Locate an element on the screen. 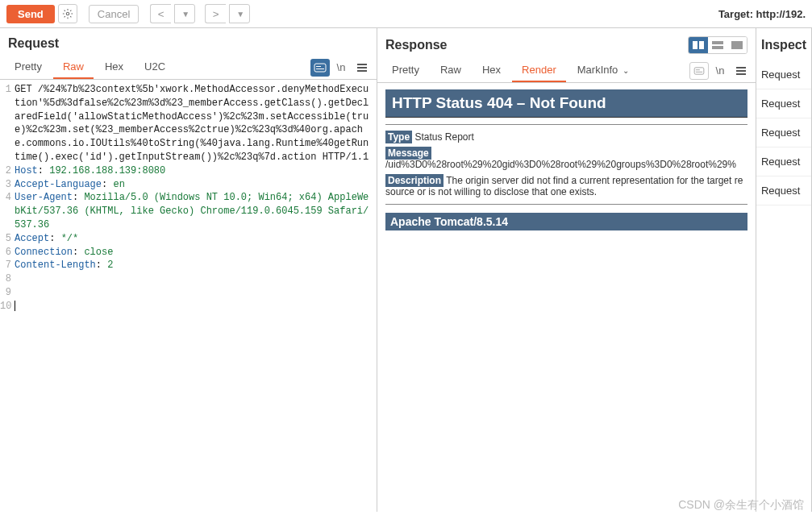  layout-split-button is located at coordinates (698, 45).